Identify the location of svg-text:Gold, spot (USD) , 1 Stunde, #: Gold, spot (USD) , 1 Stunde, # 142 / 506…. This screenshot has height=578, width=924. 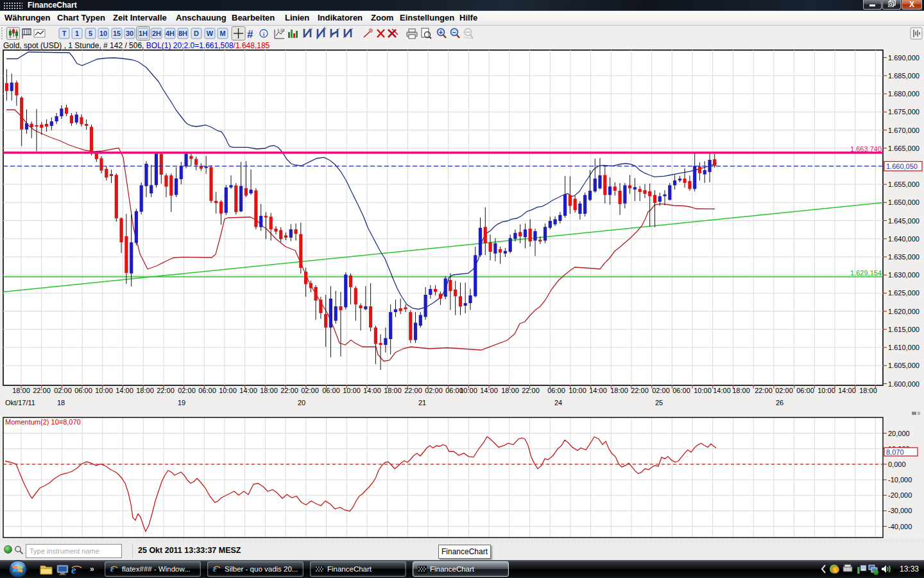
(137, 46).